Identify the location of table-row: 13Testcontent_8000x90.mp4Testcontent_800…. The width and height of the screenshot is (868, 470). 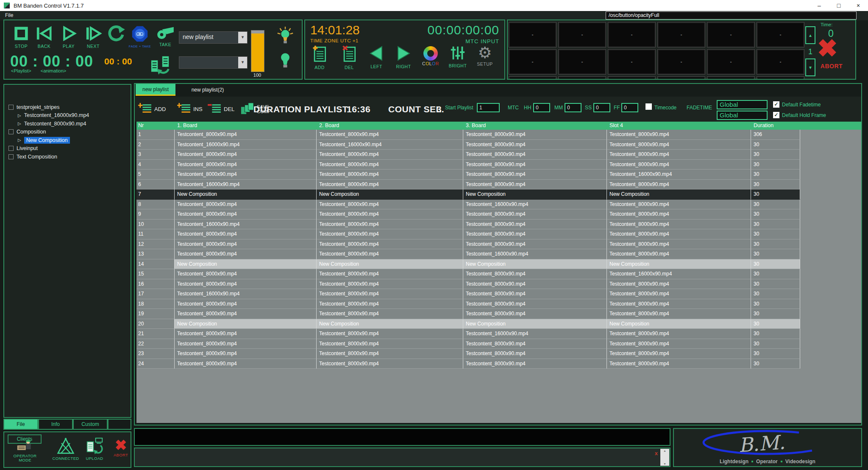
(499, 254).